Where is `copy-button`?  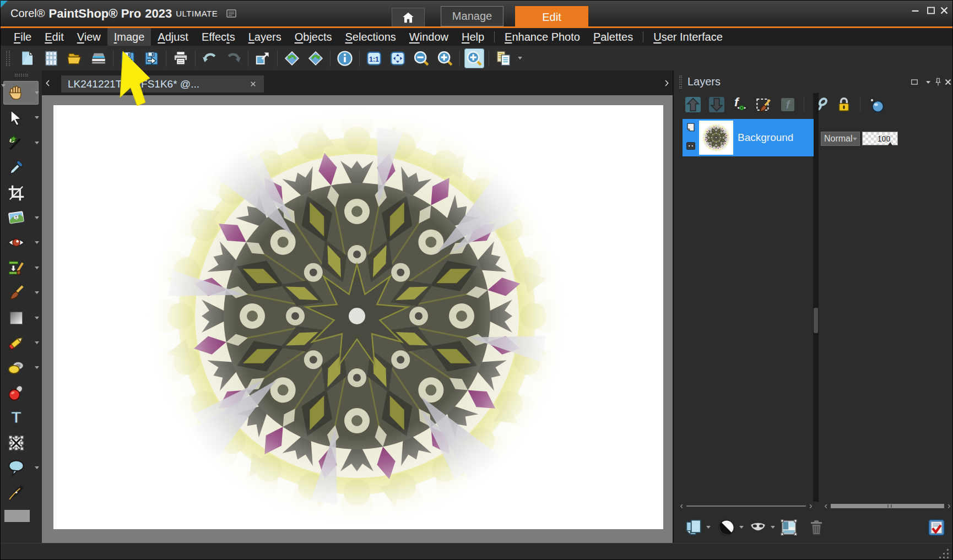 copy-button is located at coordinates (503, 58).